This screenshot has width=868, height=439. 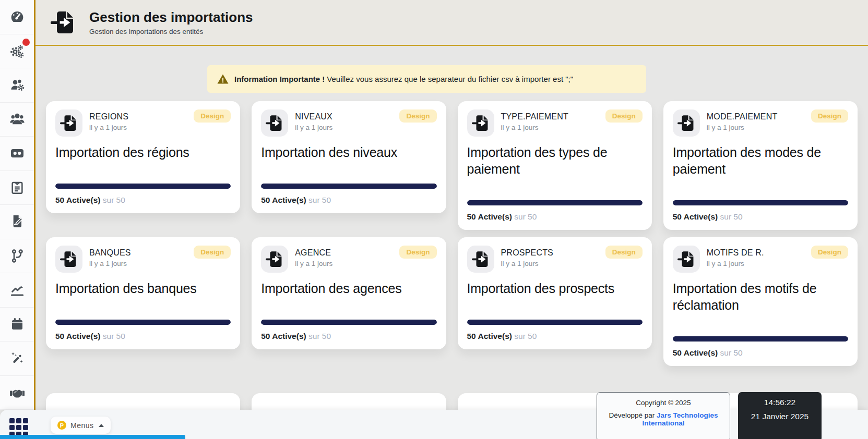 What do you see at coordinates (17, 290) in the screenshot?
I see `chart-line-icon` at bounding box center [17, 290].